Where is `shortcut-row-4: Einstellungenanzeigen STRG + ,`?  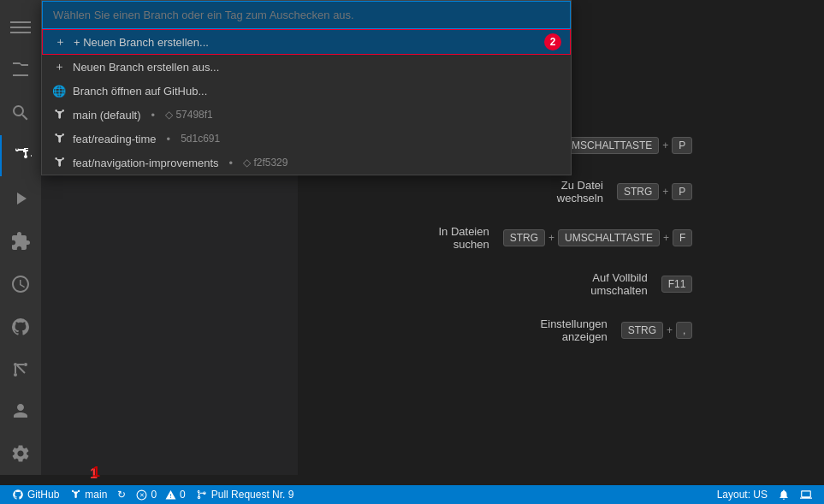
shortcut-row-4: Einstellungenanzeigen STRG + , is located at coordinates (617, 330).